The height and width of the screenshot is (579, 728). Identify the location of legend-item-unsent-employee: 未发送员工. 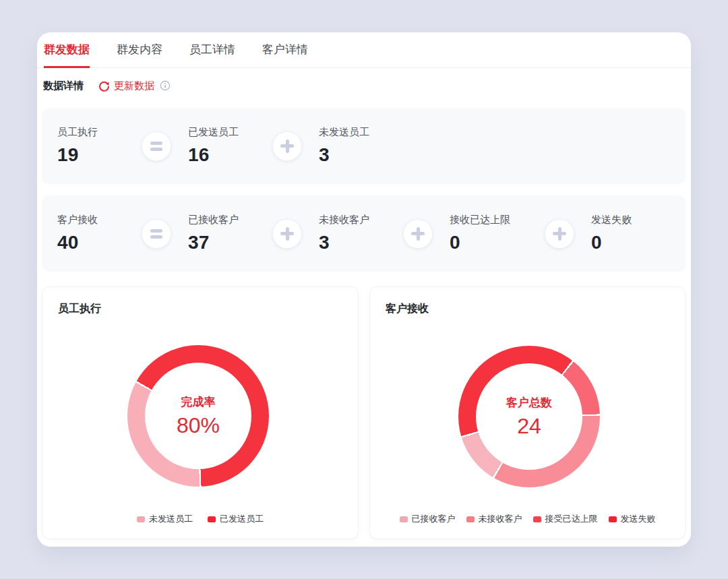
(164, 519).